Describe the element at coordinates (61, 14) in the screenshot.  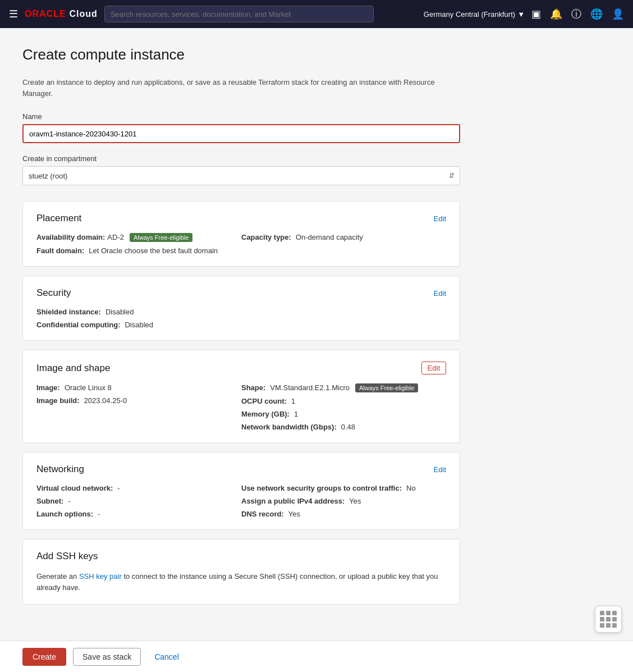
I see `oracle-logo: ORACLE Cloud` at that location.